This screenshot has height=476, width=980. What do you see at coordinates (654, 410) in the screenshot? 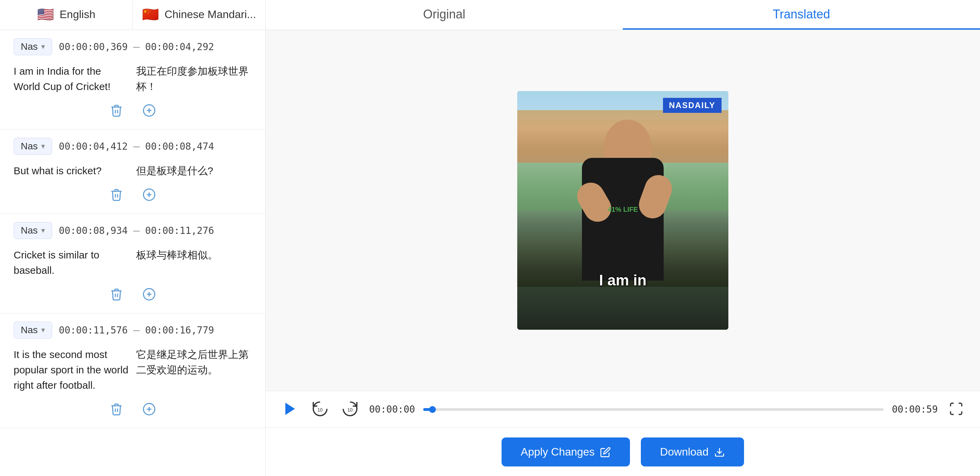
I see `progress-bar` at bounding box center [654, 410].